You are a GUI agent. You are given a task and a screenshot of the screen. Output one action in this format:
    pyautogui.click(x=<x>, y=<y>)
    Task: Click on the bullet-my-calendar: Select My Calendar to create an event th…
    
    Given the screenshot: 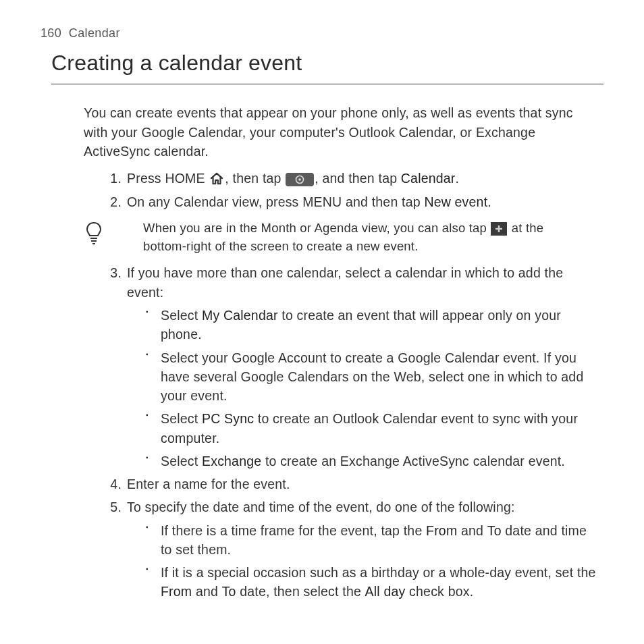 What is the action you would take?
    pyautogui.click(x=371, y=325)
    